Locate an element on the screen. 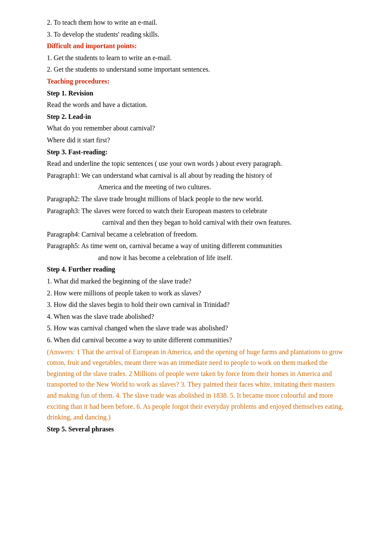  step4-heading: Step 4. Further reading is located at coordinates (196, 269).